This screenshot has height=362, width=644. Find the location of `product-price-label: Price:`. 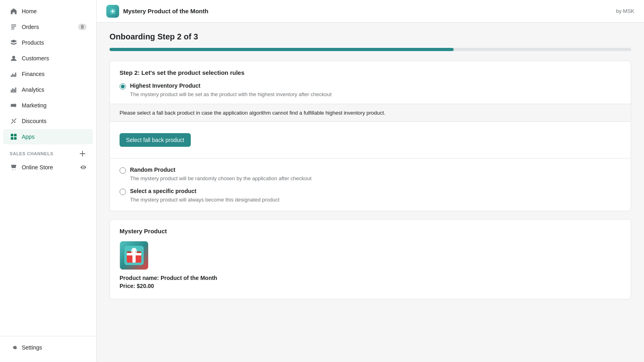

product-price-label: Price: is located at coordinates (127, 286).